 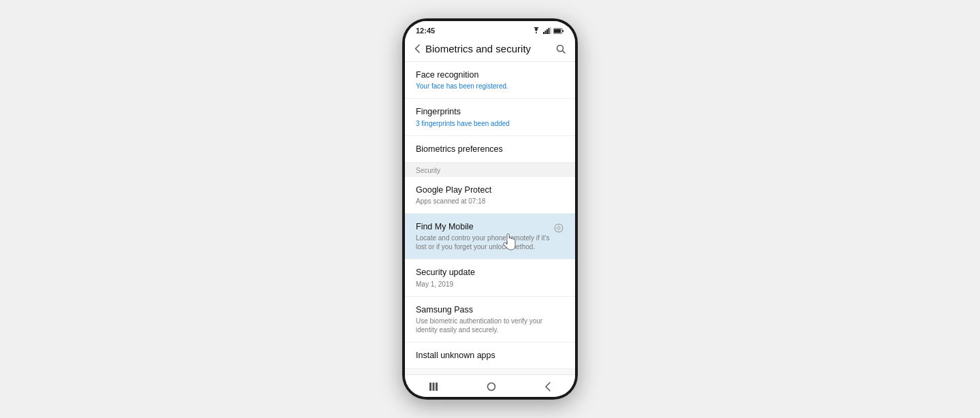 I want to click on find-my-mobile-row: Find My Mobile Locate and contro your ph…, so click(x=490, y=236).